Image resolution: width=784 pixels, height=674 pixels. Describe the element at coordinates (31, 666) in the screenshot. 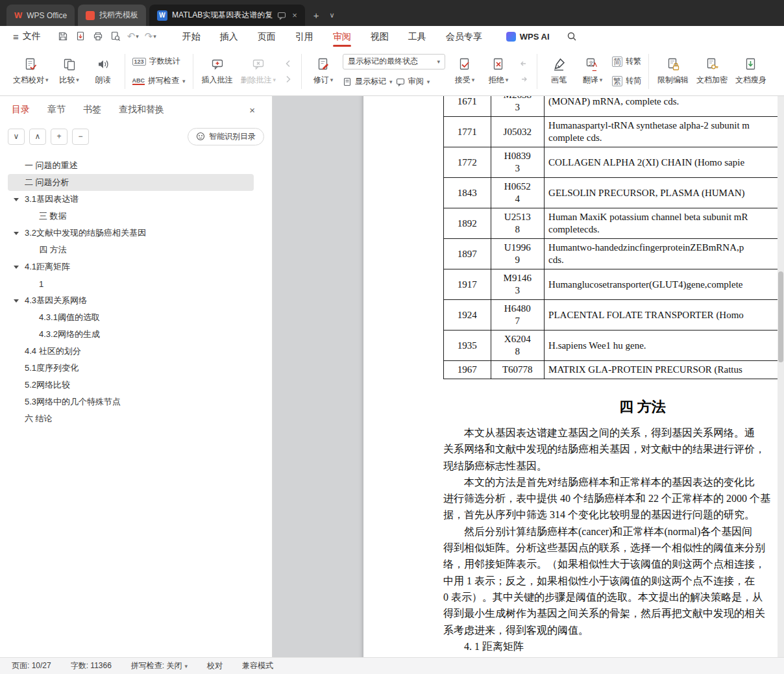

I see `page-indicator: 页面: 10/27` at that location.